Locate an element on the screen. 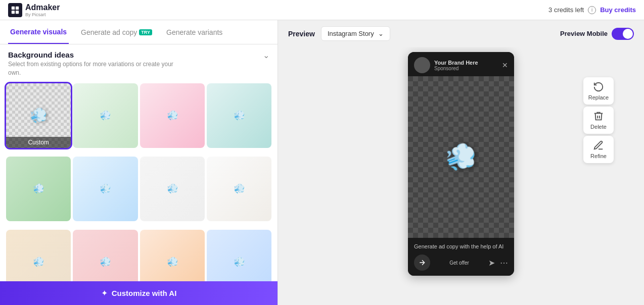  preview-mobile-label: Preview Mobile is located at coordinates (584, 33).